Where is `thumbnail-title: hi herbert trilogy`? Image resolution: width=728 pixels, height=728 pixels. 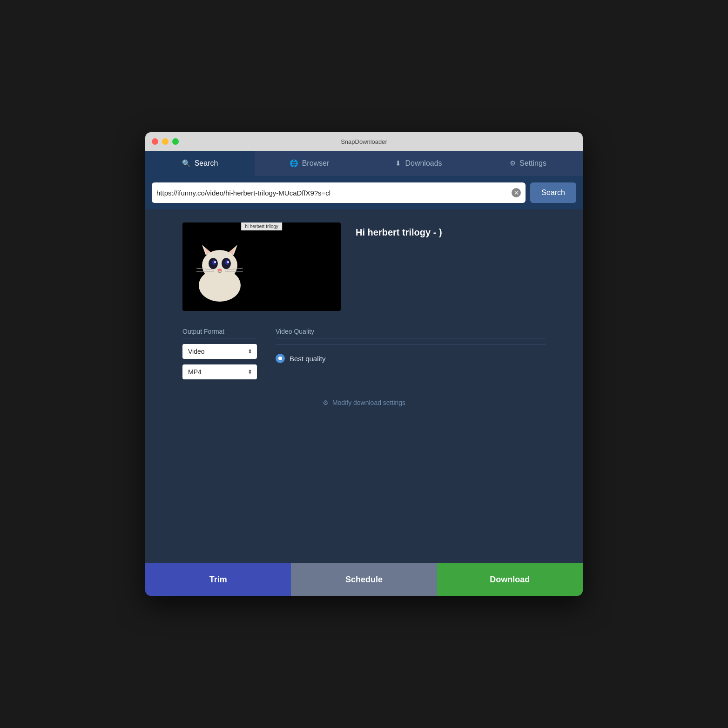 thumbnail-title: hi herbert trilogy is located at coordinates (262, 226).